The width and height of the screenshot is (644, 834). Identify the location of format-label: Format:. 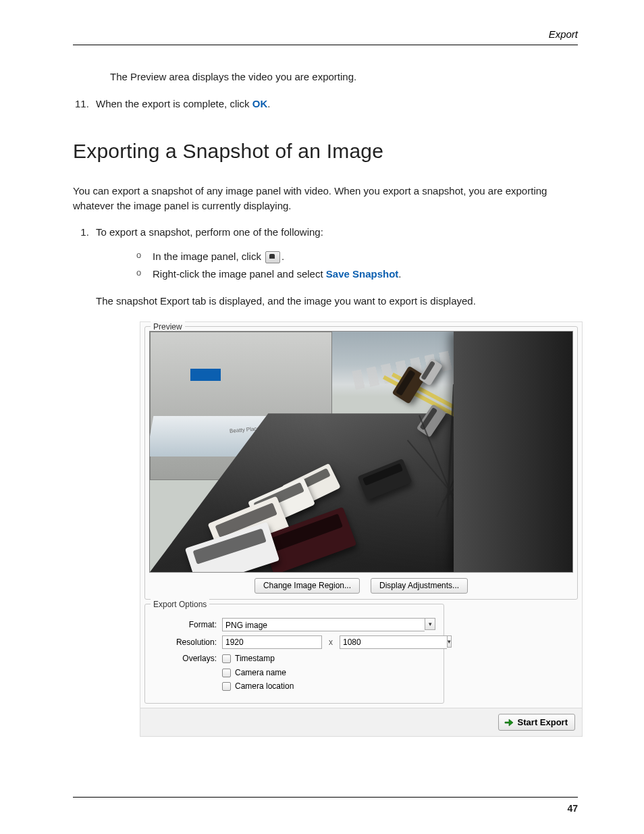
(187, 625).